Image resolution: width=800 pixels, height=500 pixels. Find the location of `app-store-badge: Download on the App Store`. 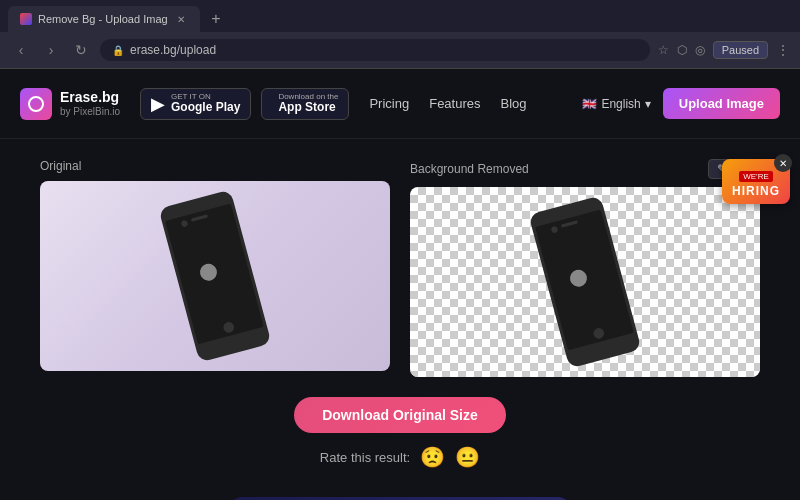

app-store-badge: Download on the App Store is located at coordinates (305, 104).